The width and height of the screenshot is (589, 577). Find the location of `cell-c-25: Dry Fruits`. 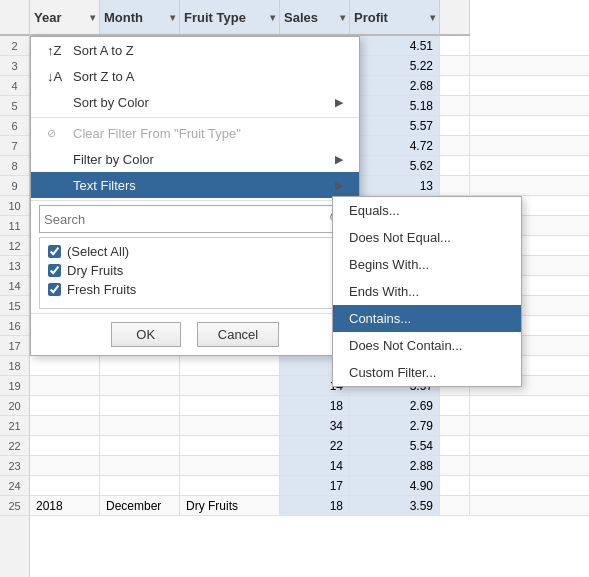

cell-c-25: Dry Fruits is located at coordinates (230, 506).